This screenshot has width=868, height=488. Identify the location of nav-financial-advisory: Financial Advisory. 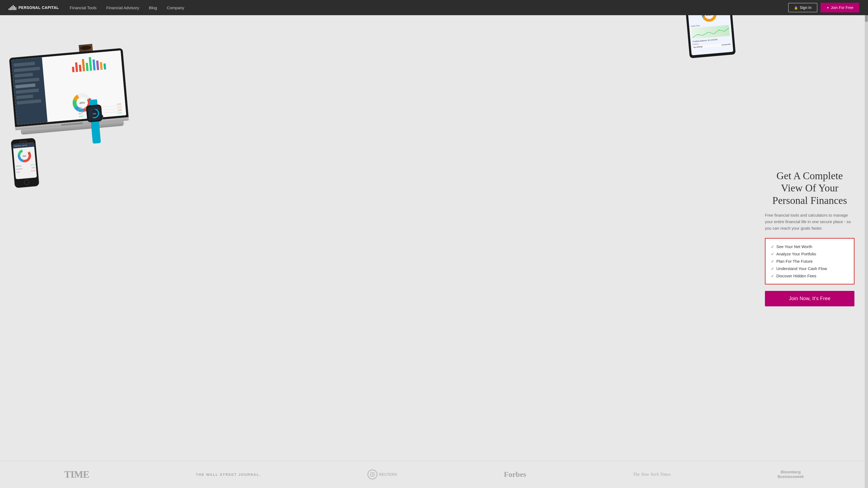
(123, 8).